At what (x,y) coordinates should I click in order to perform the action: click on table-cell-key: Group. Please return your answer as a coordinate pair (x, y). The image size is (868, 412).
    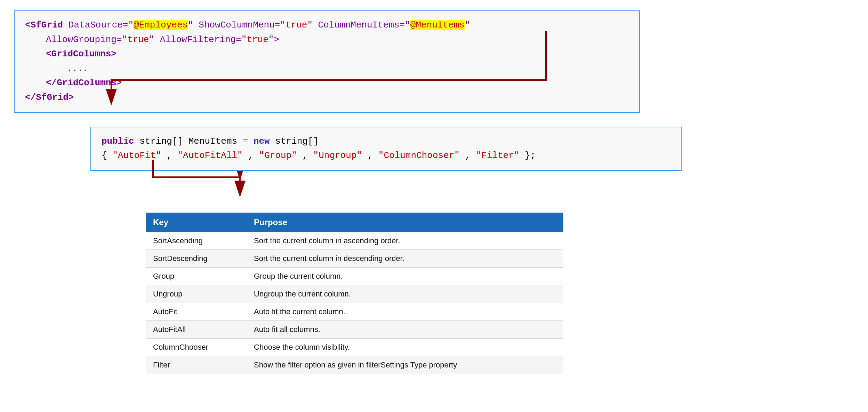
    Looking at the image, I should click on (196, 276).